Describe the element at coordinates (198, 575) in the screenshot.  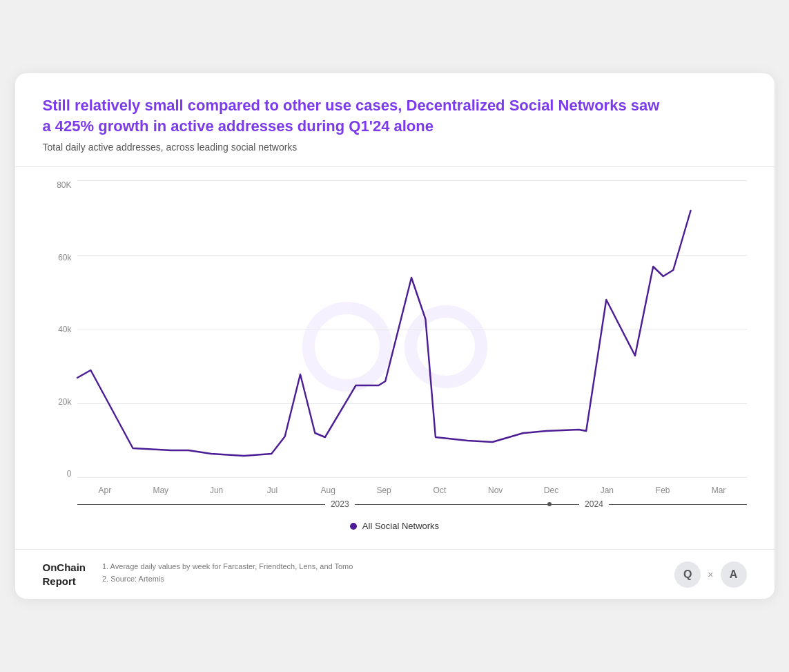
I see `footer-left: OnChain Report 1. Average daily values b…` at that location.